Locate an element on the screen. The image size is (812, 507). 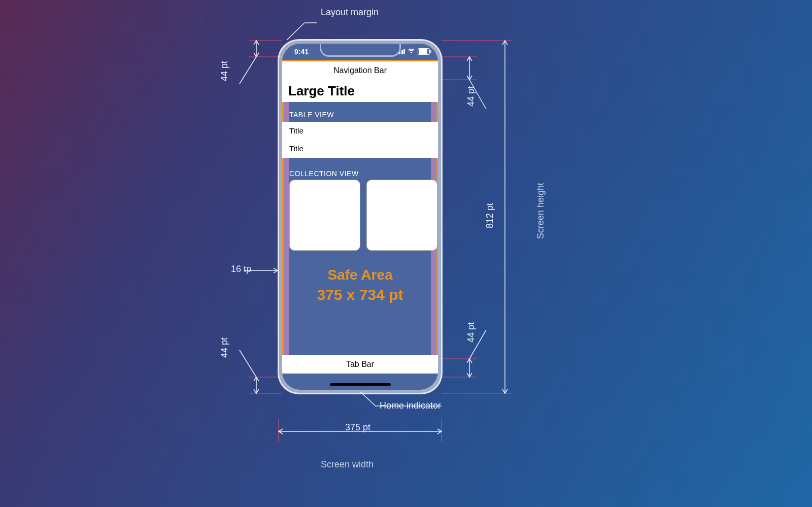
status-time: 9:41 is located at coordinates (301, 52).